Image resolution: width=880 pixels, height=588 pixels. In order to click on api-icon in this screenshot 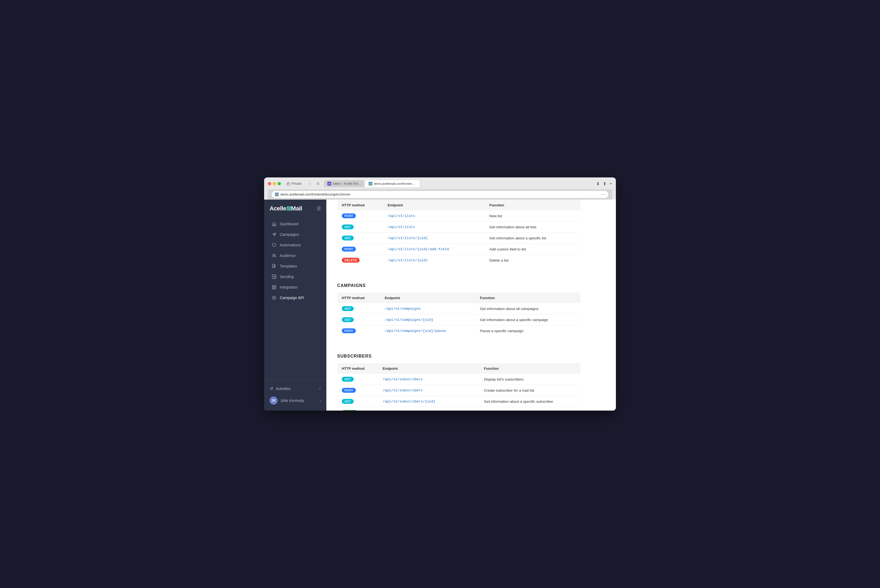, I will do `click(274, 298)`.